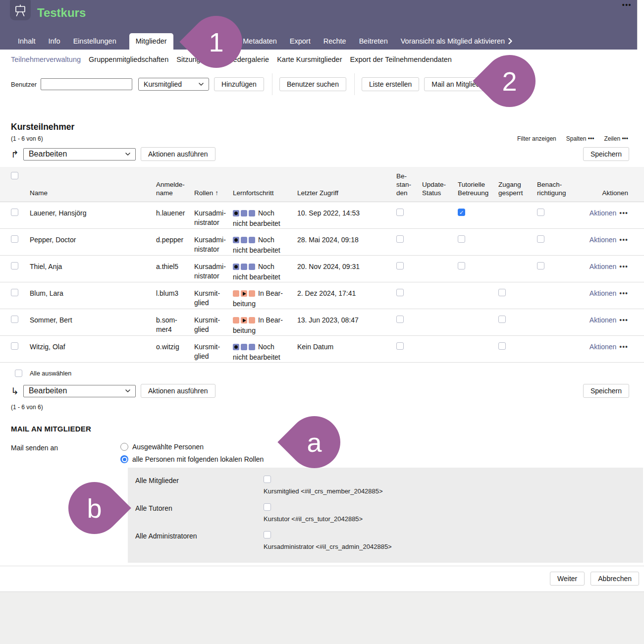  Describe the element at coordinates (300, 44) in the screenshot. I see `course-tab: Export` at that location.